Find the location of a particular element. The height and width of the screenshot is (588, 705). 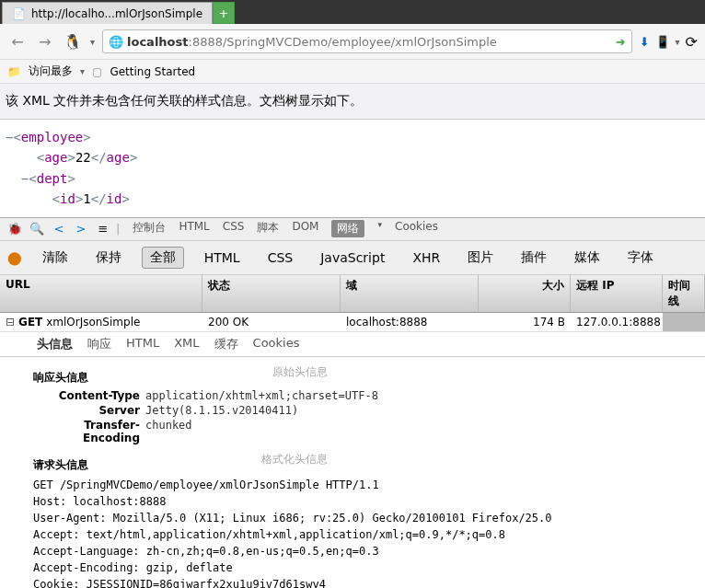

filter-html: HTML is located at coordinates (223, 258).